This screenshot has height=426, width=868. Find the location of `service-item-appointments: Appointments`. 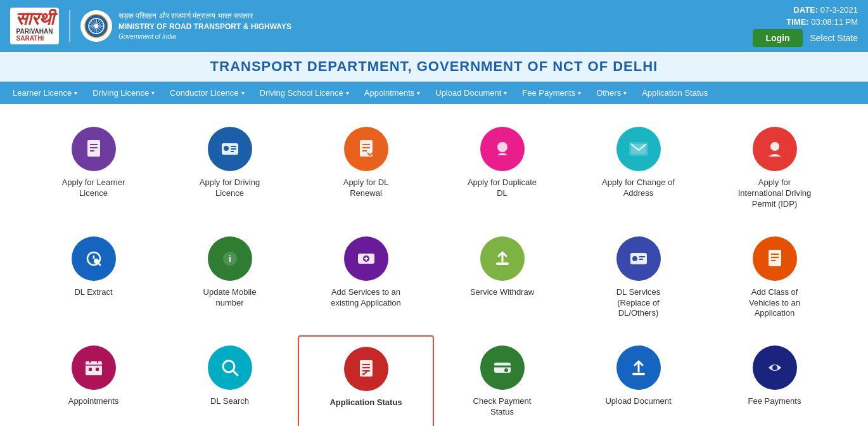

service-item-appointments: Appointments is located at coordinates (94, 380).